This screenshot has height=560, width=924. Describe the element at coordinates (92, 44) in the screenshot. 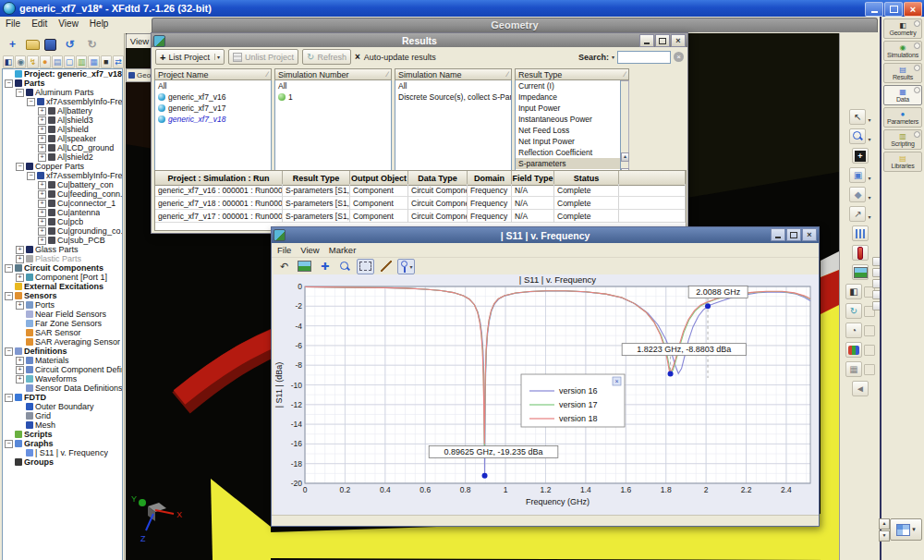

I see `redo-icon: ↻` at that location.